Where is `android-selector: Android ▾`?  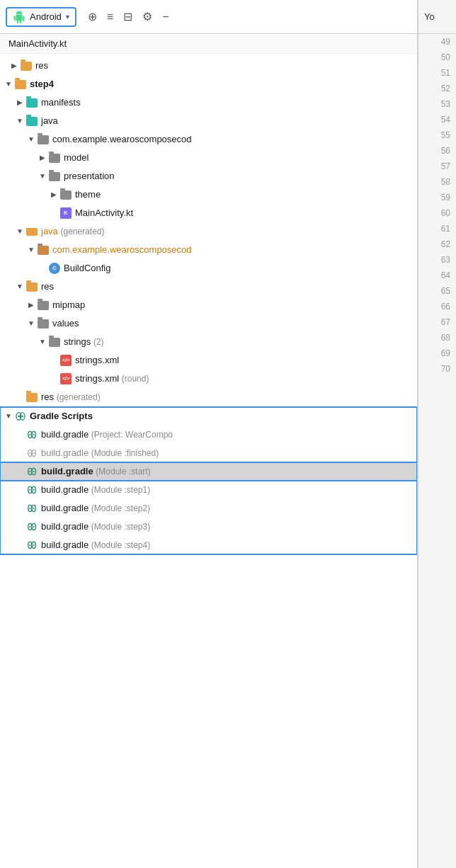 android-selector: Android ▾ is located at coordinates (41, 17).